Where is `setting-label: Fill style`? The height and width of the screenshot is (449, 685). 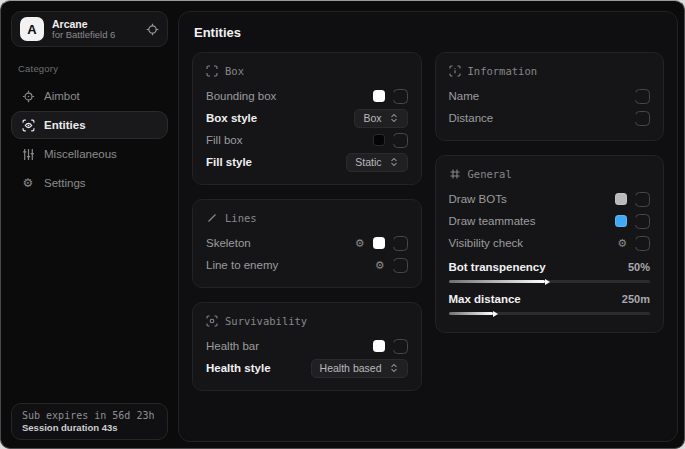
setting-label: Fill style is located at coordinates (229, 162).